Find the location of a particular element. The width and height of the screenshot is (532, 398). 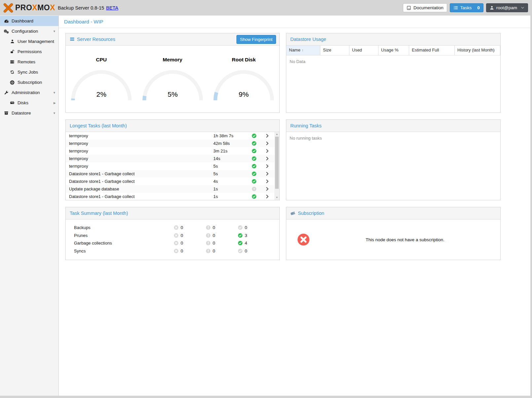

datastore-usage-header-row: Name↑SizeUsedUsage %Estimated FullHistor… is located at coordinates (393, 50).